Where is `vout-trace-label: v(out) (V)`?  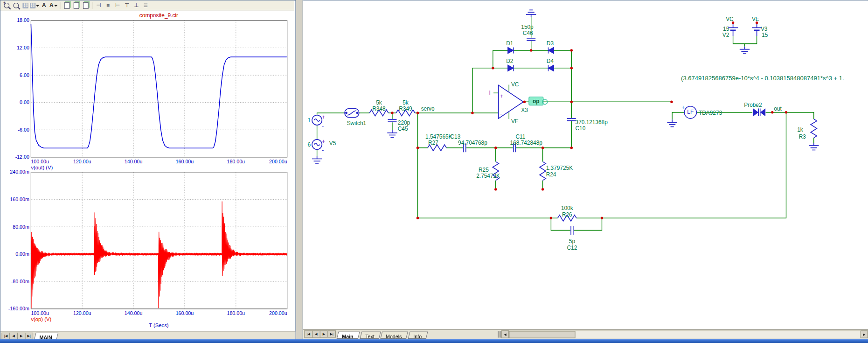
vout-trace-label: v(out) (V) is located at coordinates (42, 168).